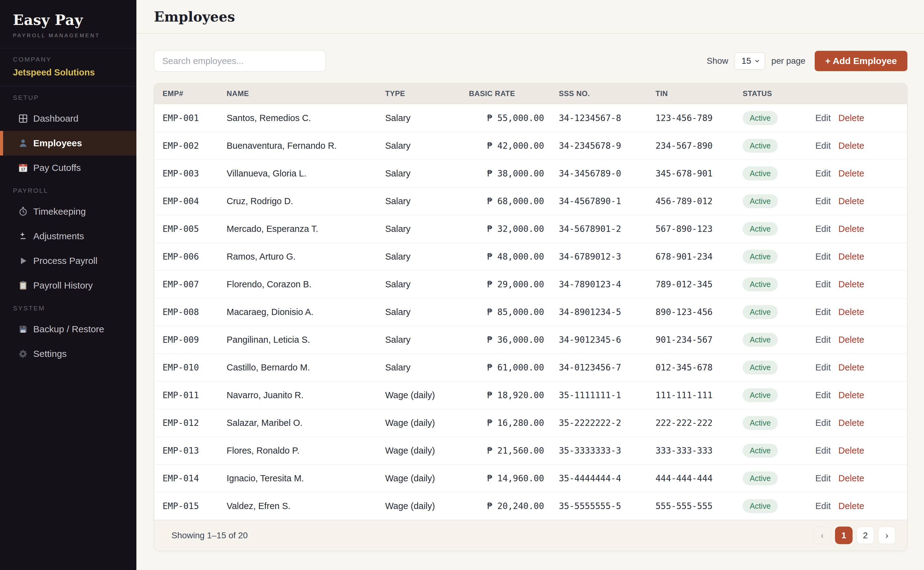 The height and width of the screenshot is (570, 924). I want to click on sidebar-item-dashboard: Dashboard, so click(68, 118).